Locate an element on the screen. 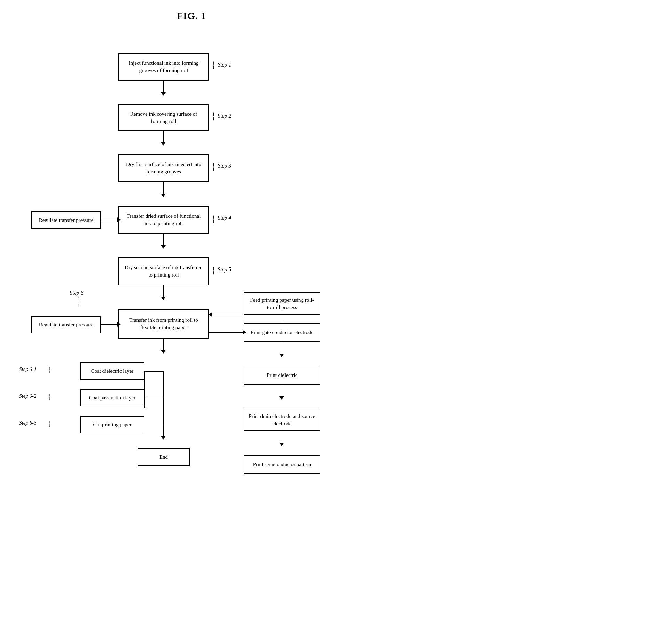  step63-curly: } is located at coordinates (49, 424).